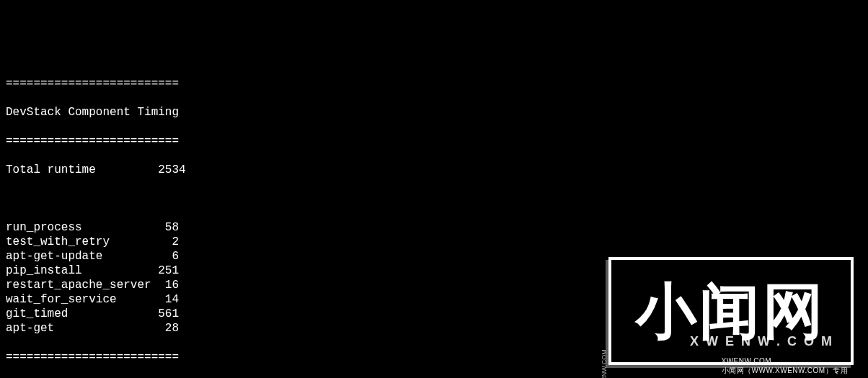 This screenshot has height=378, width=868. What do you see at coordinates (169, 314) in the screenshot?
I see `timing-value: 561` at bounding box center [169, 314].